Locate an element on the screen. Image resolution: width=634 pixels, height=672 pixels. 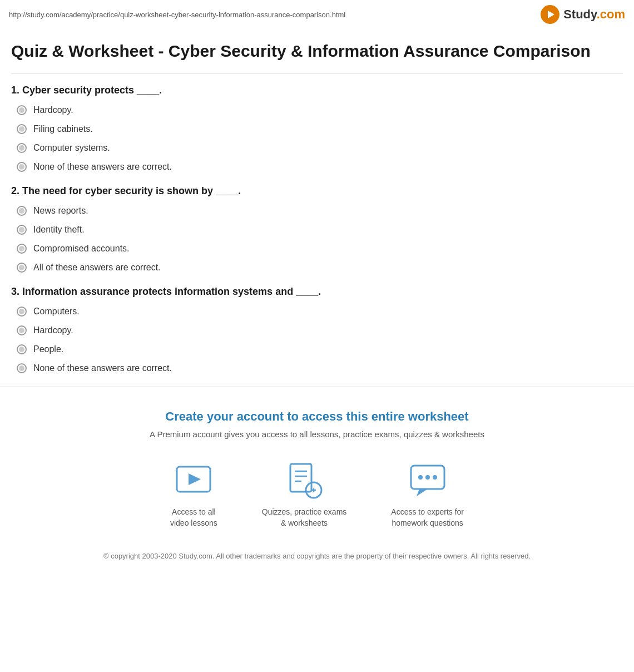
radio-q1-o3 is located at coordinates (22, 148).